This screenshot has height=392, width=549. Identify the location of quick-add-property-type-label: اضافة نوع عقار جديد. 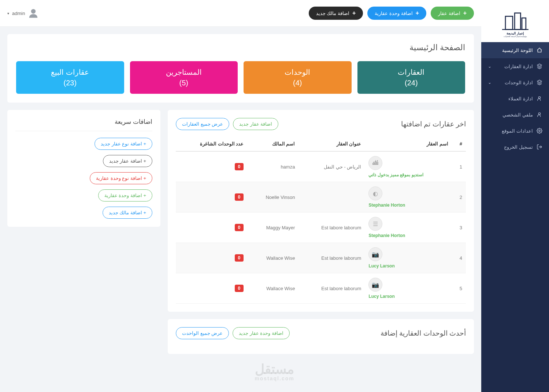
(122, 144).